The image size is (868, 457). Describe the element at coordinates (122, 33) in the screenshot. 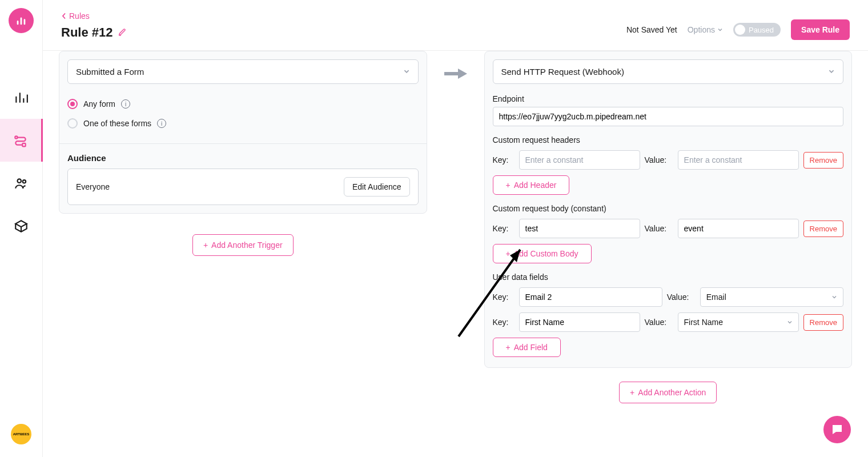

I see `edit-title-icon` at that location.